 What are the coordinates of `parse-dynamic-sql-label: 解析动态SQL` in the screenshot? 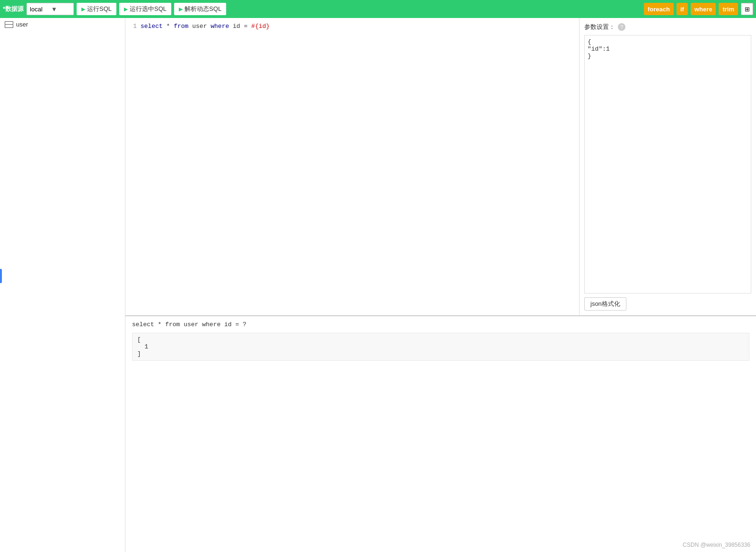 It's located at (203, 9).